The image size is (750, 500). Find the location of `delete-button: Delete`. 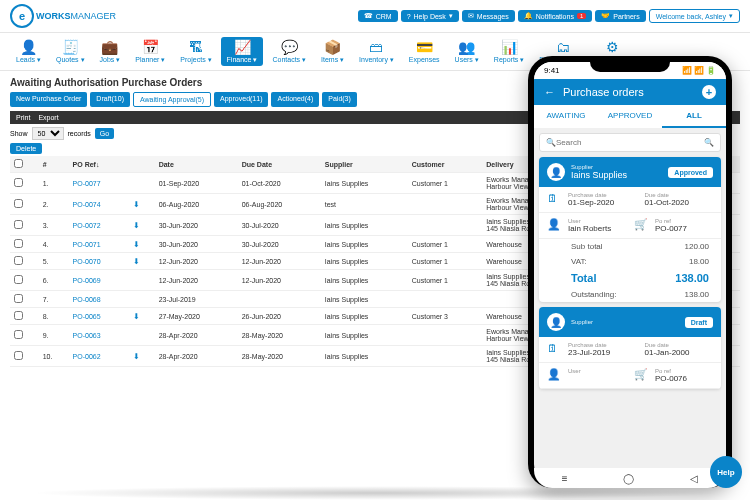

delete-button: Delete is located at coordinates (26, 148).